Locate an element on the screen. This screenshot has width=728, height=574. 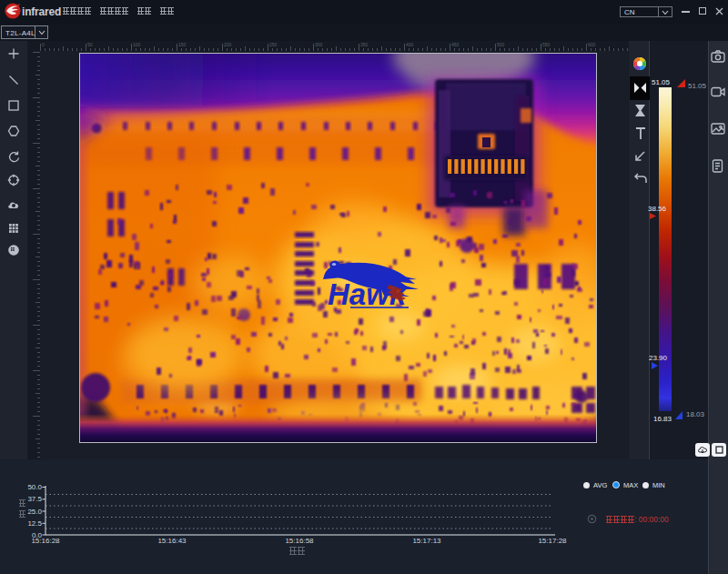
svg-text: 15:17:28 is located at coordinates (552, 540).